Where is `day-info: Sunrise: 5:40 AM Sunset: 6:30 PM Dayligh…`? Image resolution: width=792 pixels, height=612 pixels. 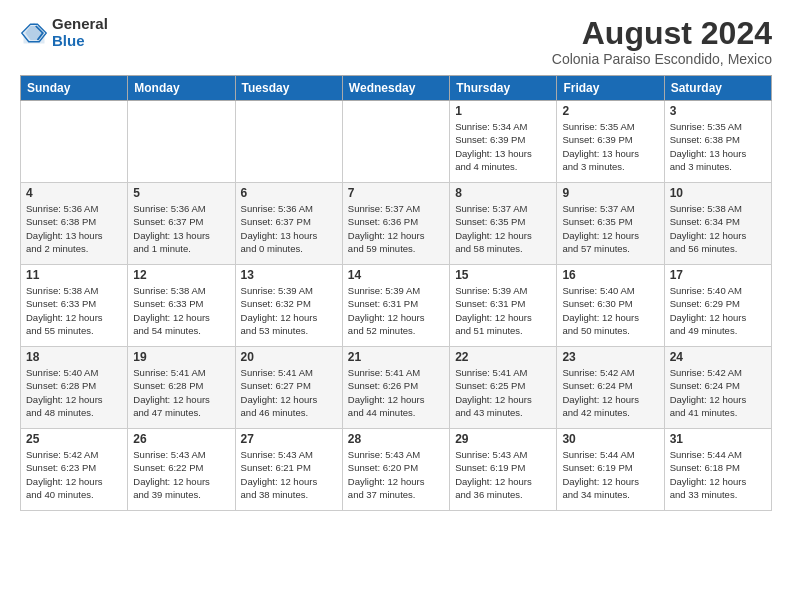 day-info: Sunrise: 5:40 AM Sunset: 6:30 PM Dayligh… is located at coordinates (610, 310).